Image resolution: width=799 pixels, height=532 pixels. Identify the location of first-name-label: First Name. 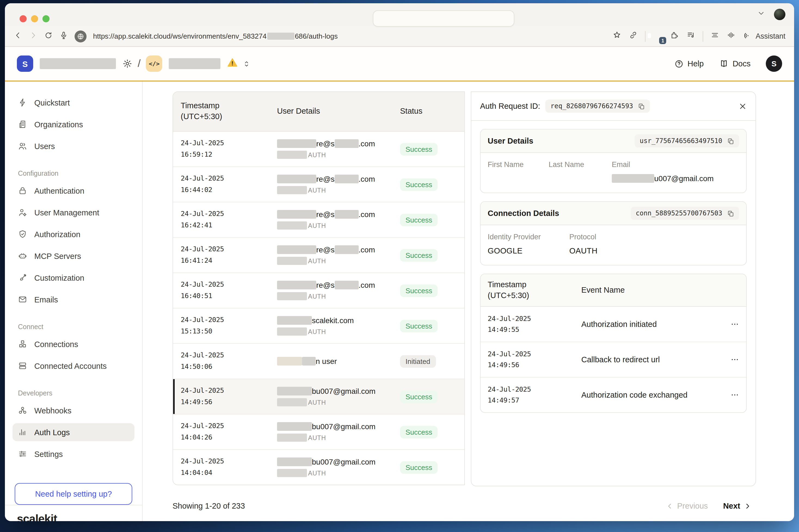
(518, 165).